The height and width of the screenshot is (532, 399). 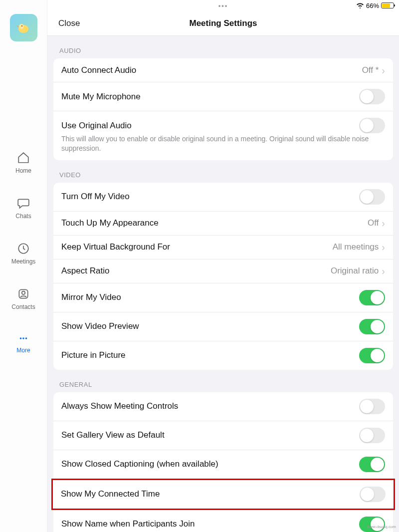 What do you see at coordinates (23, 163) in the screenshot?
I see `sidebar-item-home: Home` at bounding box center [23, 163].